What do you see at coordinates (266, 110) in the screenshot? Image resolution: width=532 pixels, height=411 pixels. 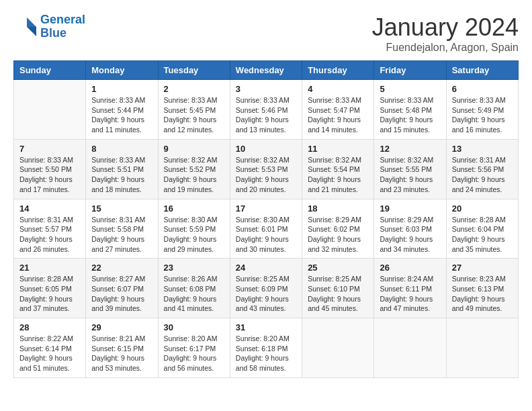 I see `week-row-1: 1Sunrise: 8:33 AM Sunset: 5:44 PM Daylig…` at bounding box center [266, 110].